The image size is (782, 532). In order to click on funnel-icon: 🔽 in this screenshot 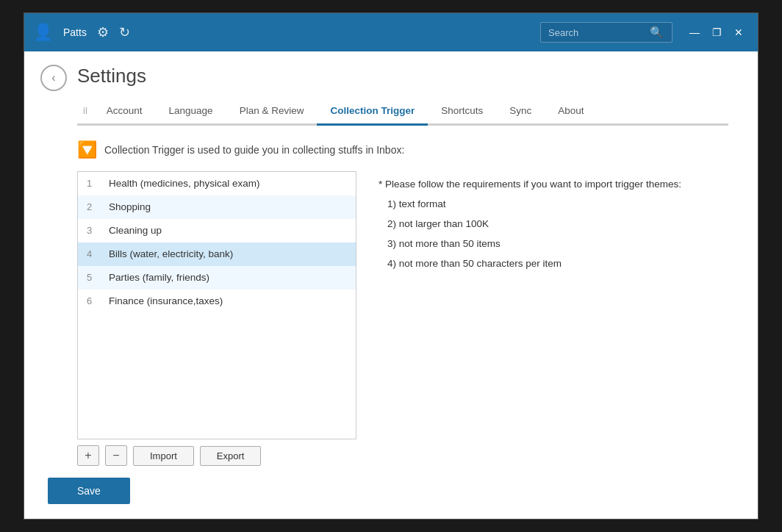, I will do `click(87, 150)`.